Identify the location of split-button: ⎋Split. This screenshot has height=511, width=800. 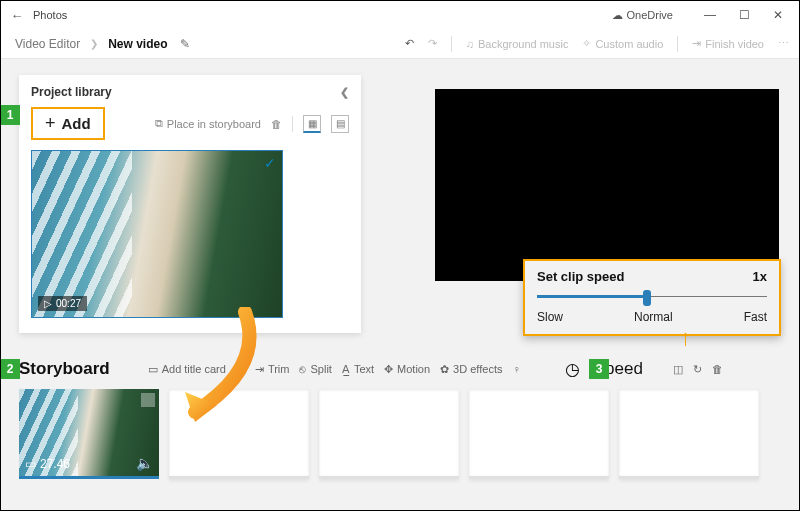
(315, 369).